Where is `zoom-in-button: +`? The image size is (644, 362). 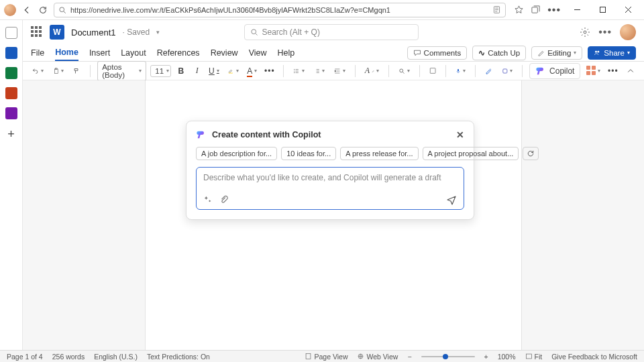
zoom-in-button: + is located at coordinates (486, 357).